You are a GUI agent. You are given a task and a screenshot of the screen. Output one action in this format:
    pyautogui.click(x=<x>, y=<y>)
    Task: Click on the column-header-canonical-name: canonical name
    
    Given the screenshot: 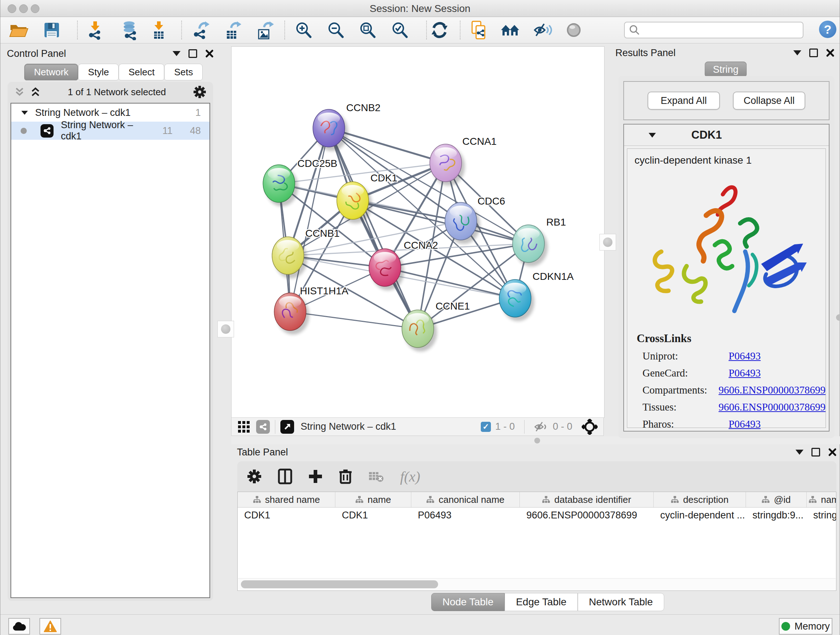 What is the action you would take?
    pyautogui.click(x=466, y=500)
    